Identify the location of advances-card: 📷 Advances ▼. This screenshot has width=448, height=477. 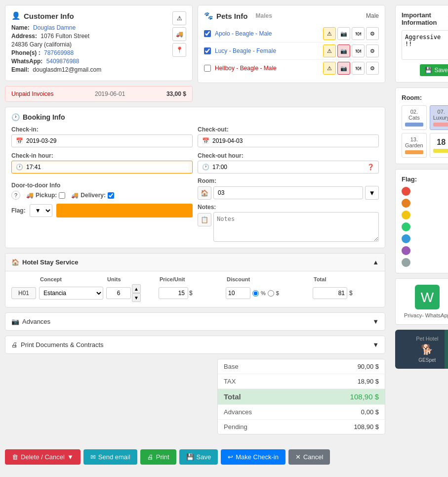
(195, 321).